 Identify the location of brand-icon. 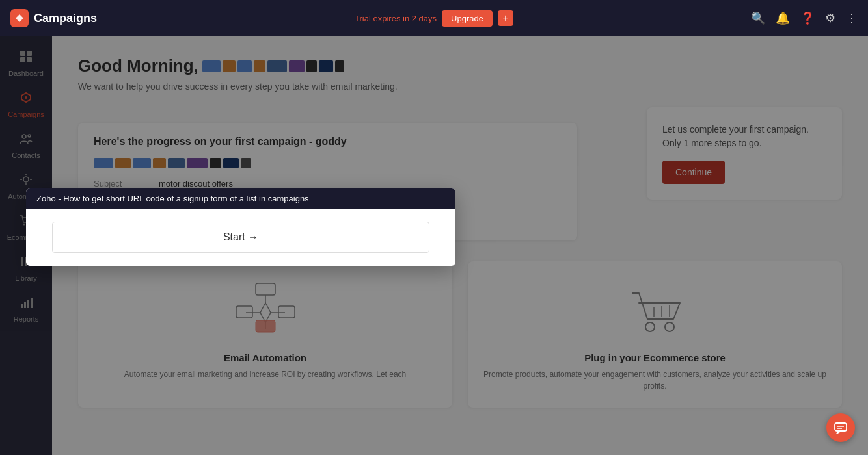
(20, 18).